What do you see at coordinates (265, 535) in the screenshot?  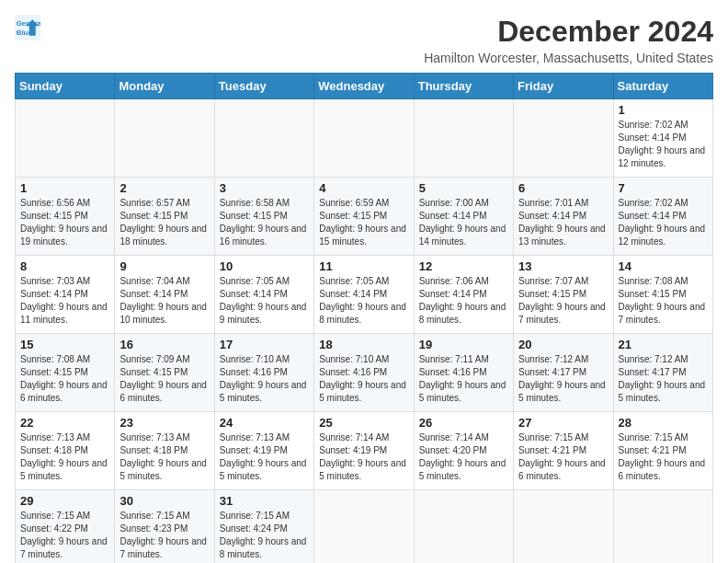 I see `day-info: Sunrise: 7:15 AMSunset: 4:24 PMDaylight:…` at bounding box center [265, 535].